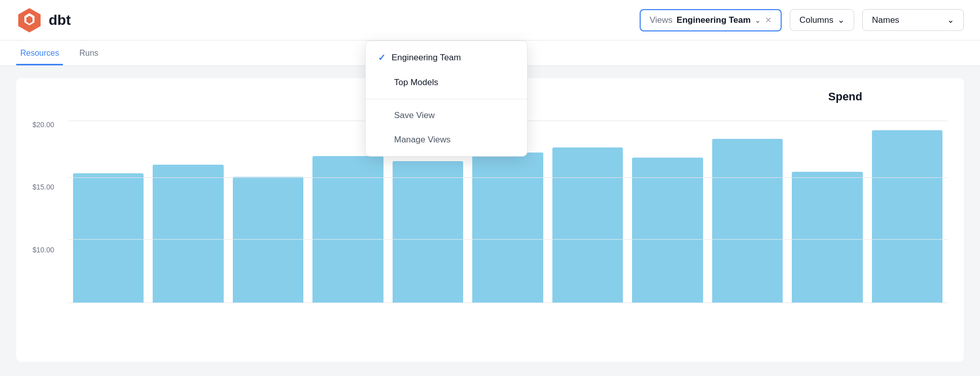 This screenshot has height=376, width=980. Describe the element at coordinates (29, 20) in the screenshot. I see `dbt-logo-icon` at that location.